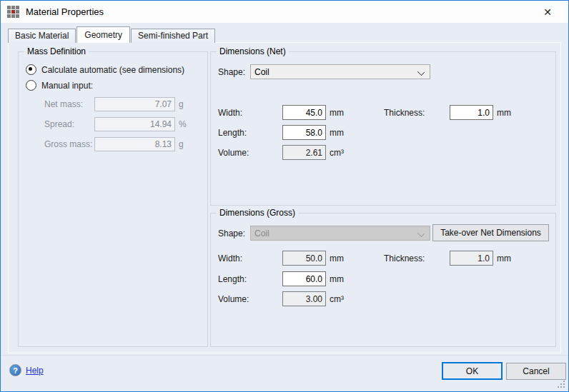 This screenshot has height=392, width=569. Describe the element at coordinates (472, 371) in the screenshot. I see `ok-button: OK` at that location.